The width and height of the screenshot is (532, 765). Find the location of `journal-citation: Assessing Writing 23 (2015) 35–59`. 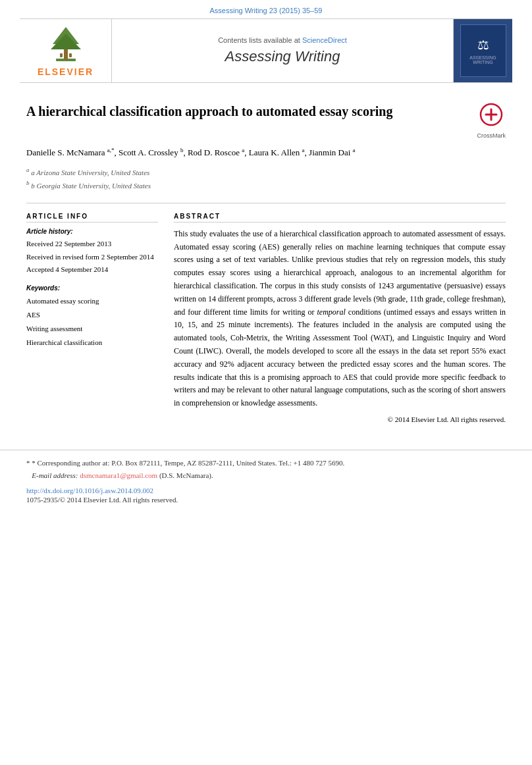

journal-citation: Assessing Writing 23 (2015) 35–59 is located at coordinates (266, 9).